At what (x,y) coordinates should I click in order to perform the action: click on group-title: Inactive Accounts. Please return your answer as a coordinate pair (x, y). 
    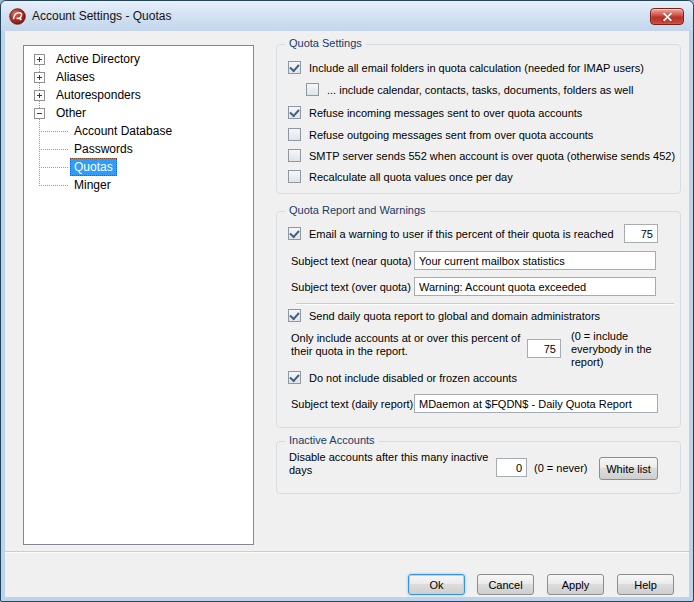
    Looking at the image, I should click on (332, 440).